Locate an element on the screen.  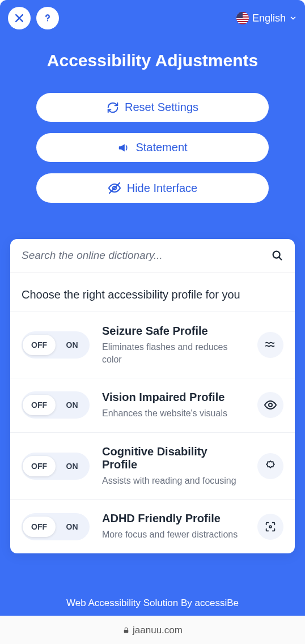
profile-desc: Eliminates flashes and reduces color is located at coordinates (173, 353).